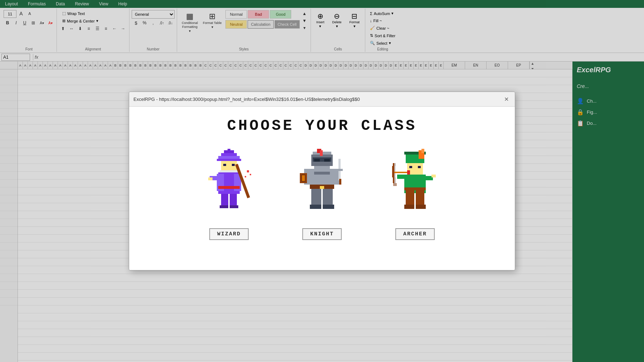 The image size is (644, 362). What do you see at coordinates (229, 234) in the screenshot?
I see `wizard-btn: WIZARD` at bounding box center [229, 234].